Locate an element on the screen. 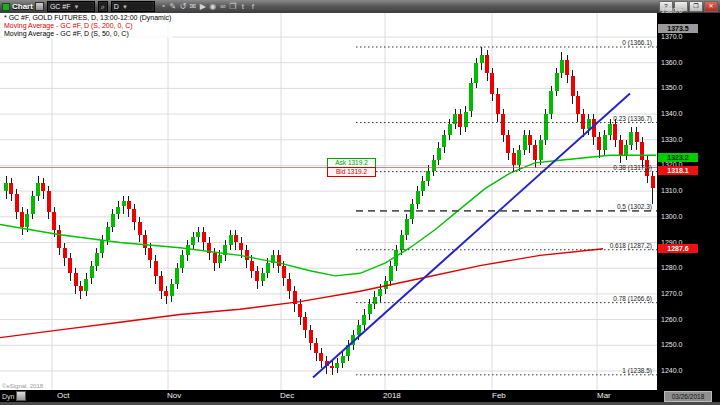 This screenshot has height=405, width=720. time-template-button: Dyn is located at coordinates (14, 396).